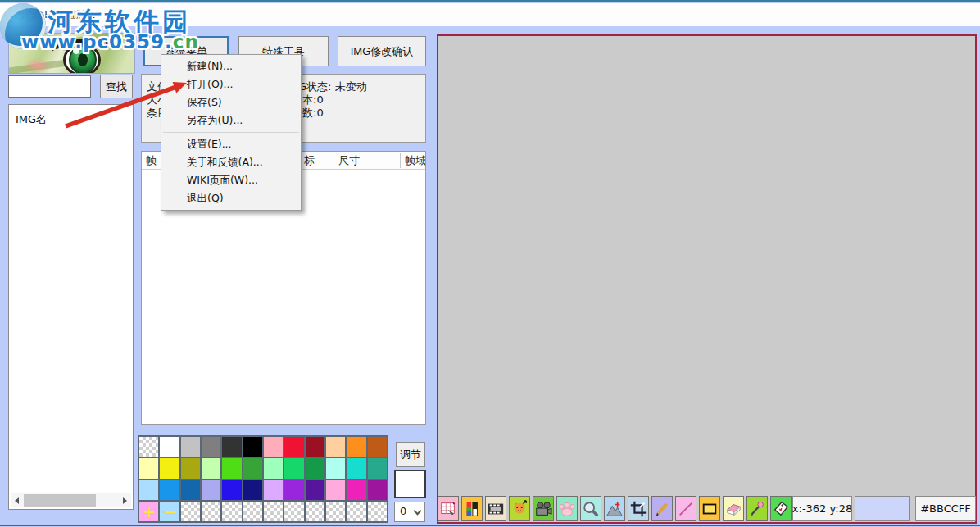 Image resolution: width=980 pixels, height=527 pixels. What do you see at coordinates (662, 508) in the screenshot?
I see `toolbar-pencil-button` at bounding box center [662, 508].